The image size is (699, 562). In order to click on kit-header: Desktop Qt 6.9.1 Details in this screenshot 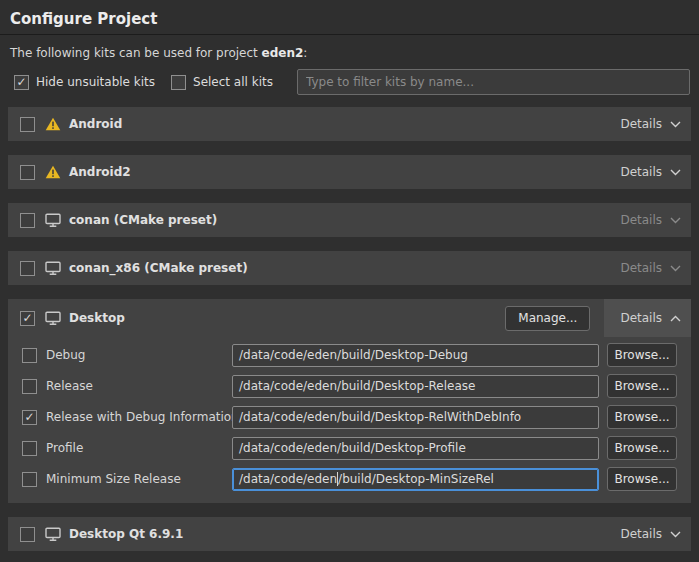, I will do `click(350, 534)`.